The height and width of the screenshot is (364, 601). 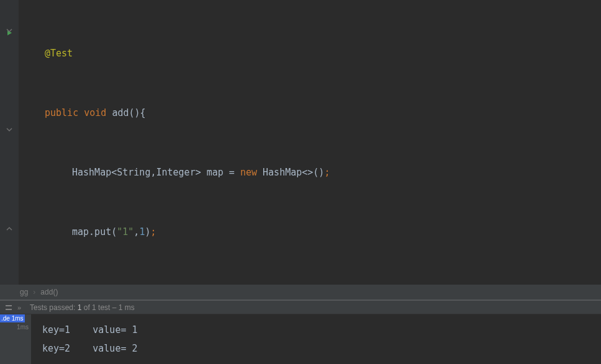 What do you see at coordinates (24, 292) in the screenshot?
I see `breadcrumb-item: gg` at bounding box center [24, 292].